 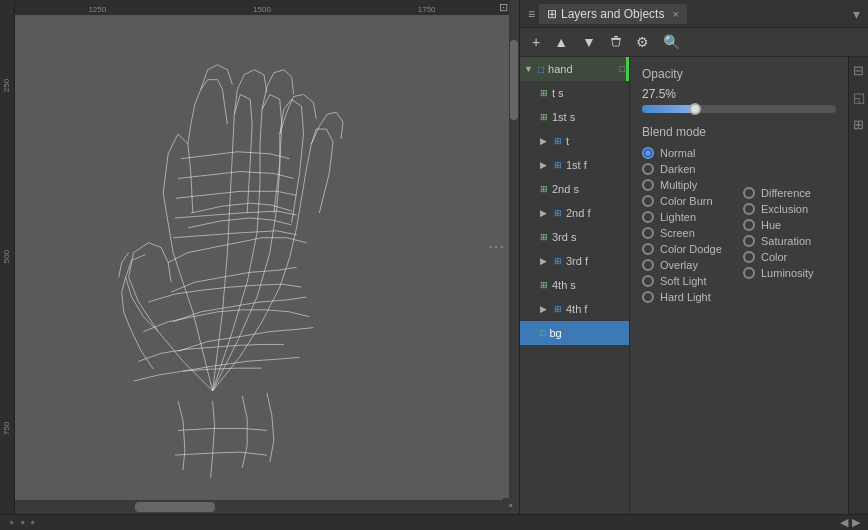 What do you see at coordinates (574, 165) in the screenshot?
I see `layer-1stf: ▶ ⊞ 1st f` at bounding box center [574, 165].